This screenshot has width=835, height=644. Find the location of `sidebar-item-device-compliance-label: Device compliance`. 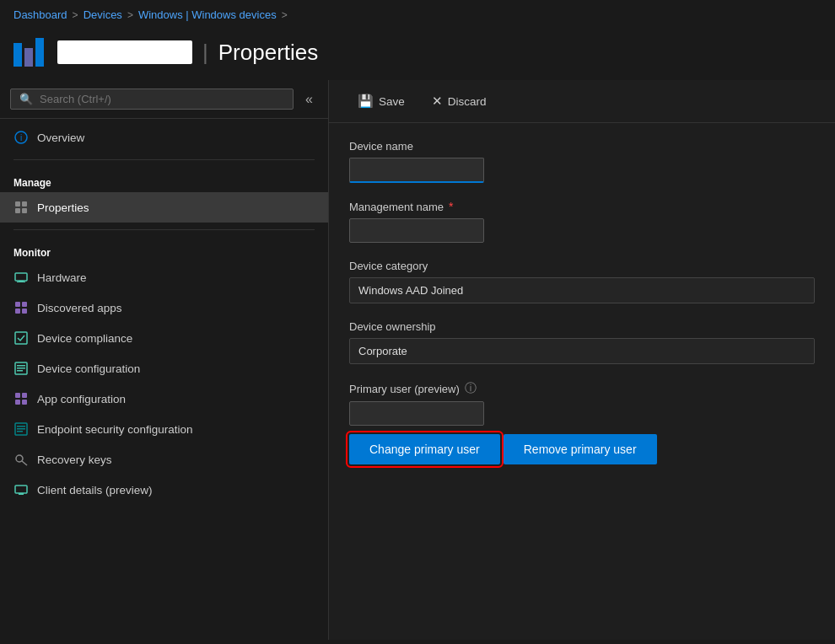

sidebar-item-device-compliance-label: Device compliance is located at coordinates (84, 339).